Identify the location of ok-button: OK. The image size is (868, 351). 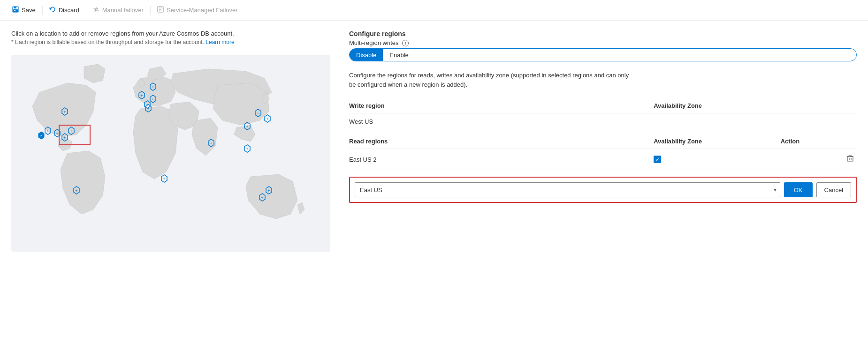
(799, 190).